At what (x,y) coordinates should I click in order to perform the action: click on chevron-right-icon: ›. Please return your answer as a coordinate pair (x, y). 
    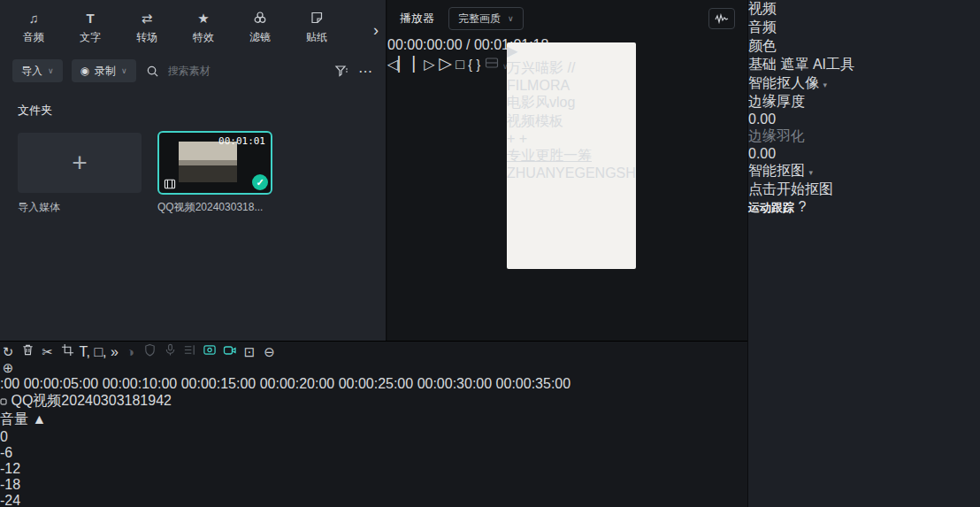
    Looking at the image, I should click on (376, 30).